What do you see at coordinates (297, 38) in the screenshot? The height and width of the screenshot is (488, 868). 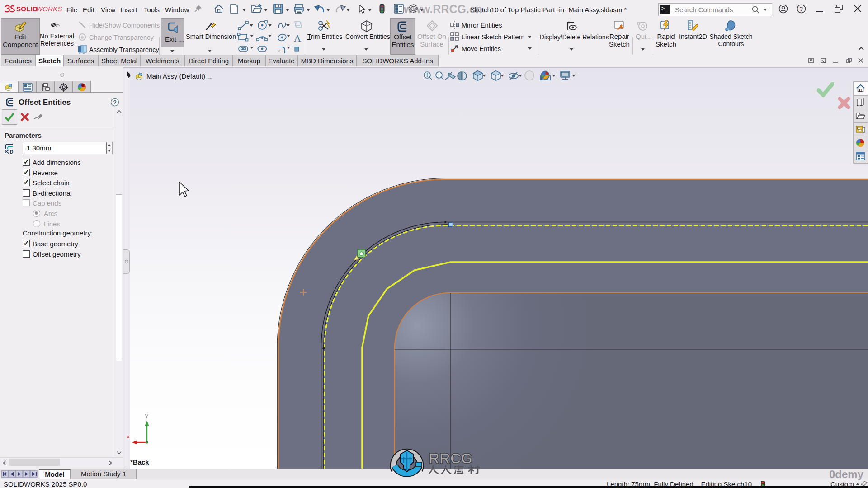 I see `svg-text: A` at bounding box center [297, 38].